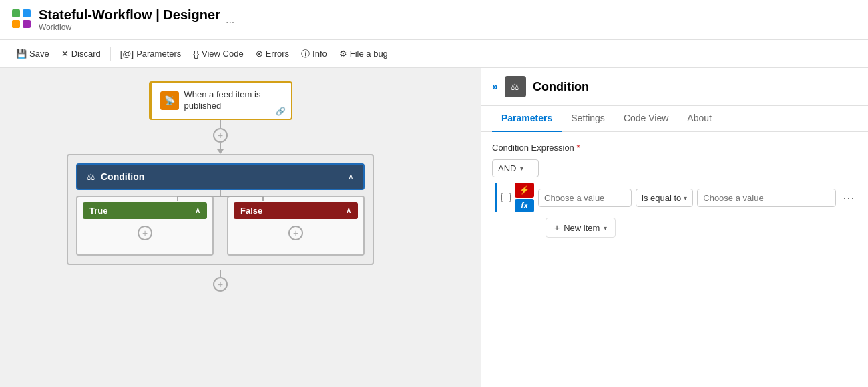 Image resolution: width=868 pixels, height=387 pixels. I want to click on true-label: True, so click(99, 211).